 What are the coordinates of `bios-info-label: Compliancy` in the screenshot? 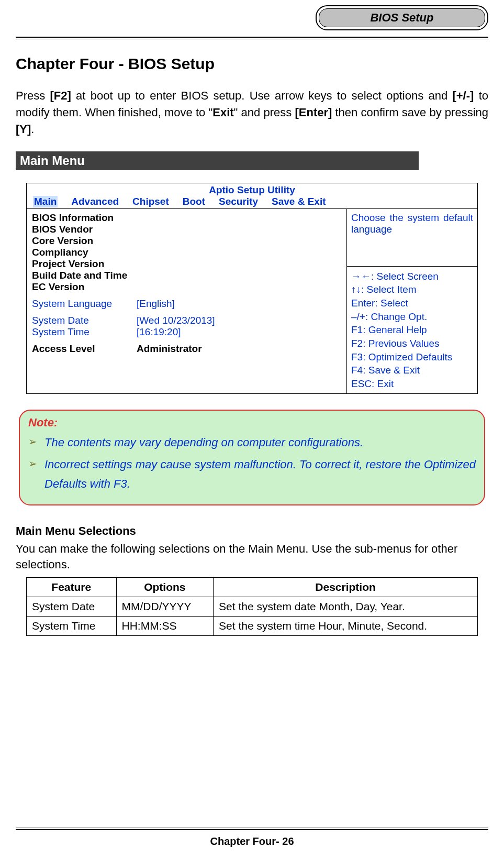 It's located at (186, 252).